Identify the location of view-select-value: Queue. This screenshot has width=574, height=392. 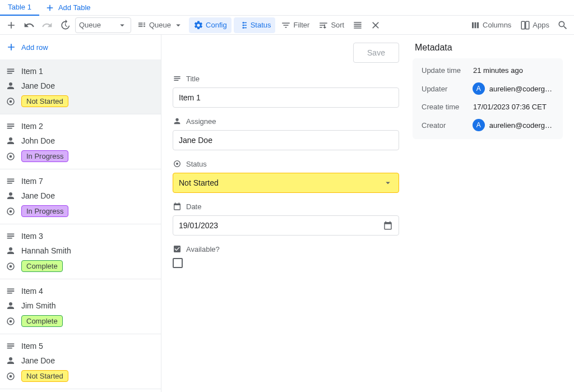
(90, 25).